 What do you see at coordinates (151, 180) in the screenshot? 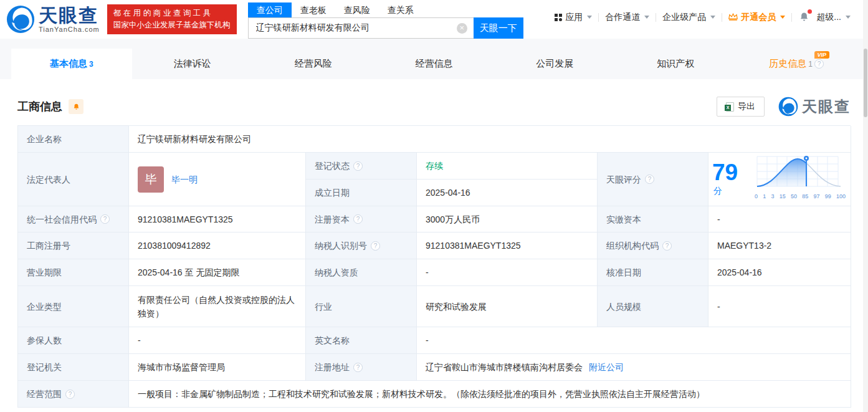
I see `legal-rep-avatar: 毕` at bounding box center [151, 180].